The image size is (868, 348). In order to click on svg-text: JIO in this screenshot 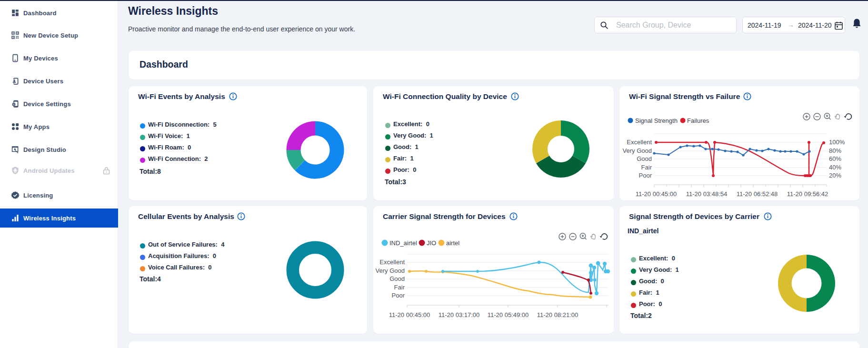, I will do `click(431, 243)`.